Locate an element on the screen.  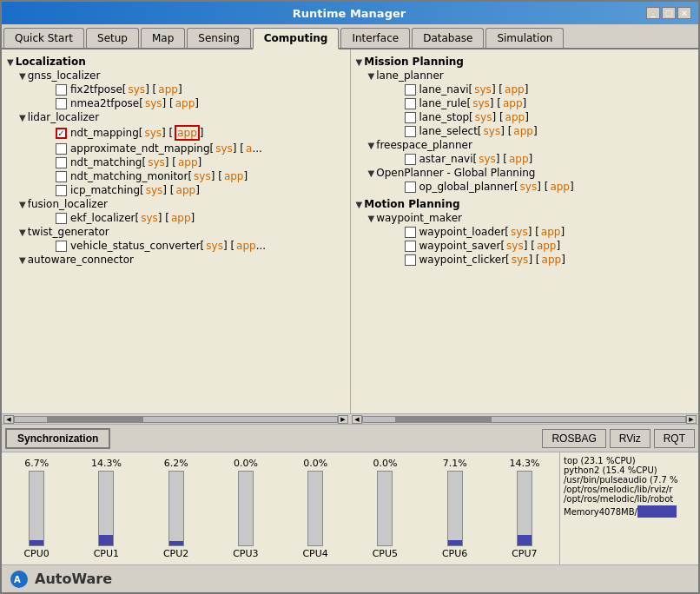
approx-ndt-app: a is located at coordinates (248, 148).